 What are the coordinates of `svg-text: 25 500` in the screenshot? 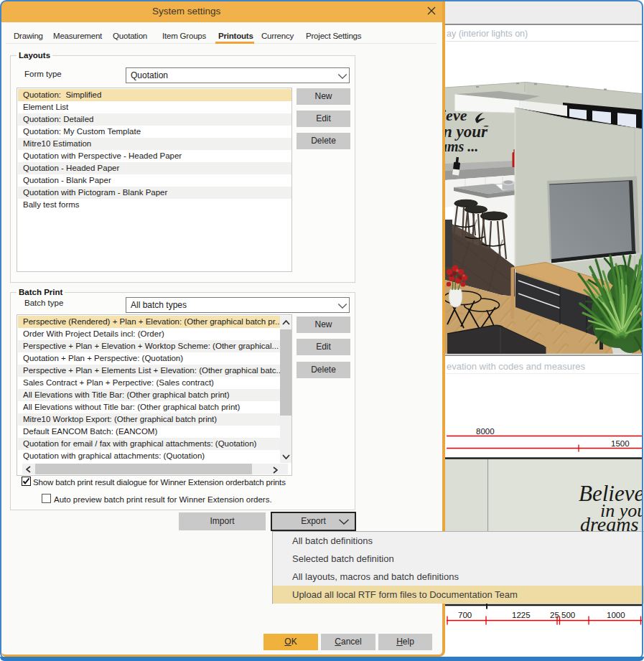 It's located at (563, 615).